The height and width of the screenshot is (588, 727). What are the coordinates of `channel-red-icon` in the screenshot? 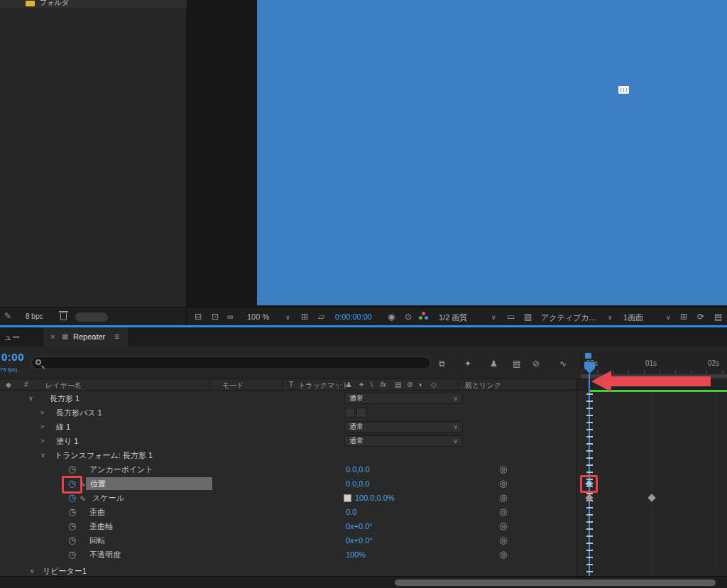 It's located at (423, 314).